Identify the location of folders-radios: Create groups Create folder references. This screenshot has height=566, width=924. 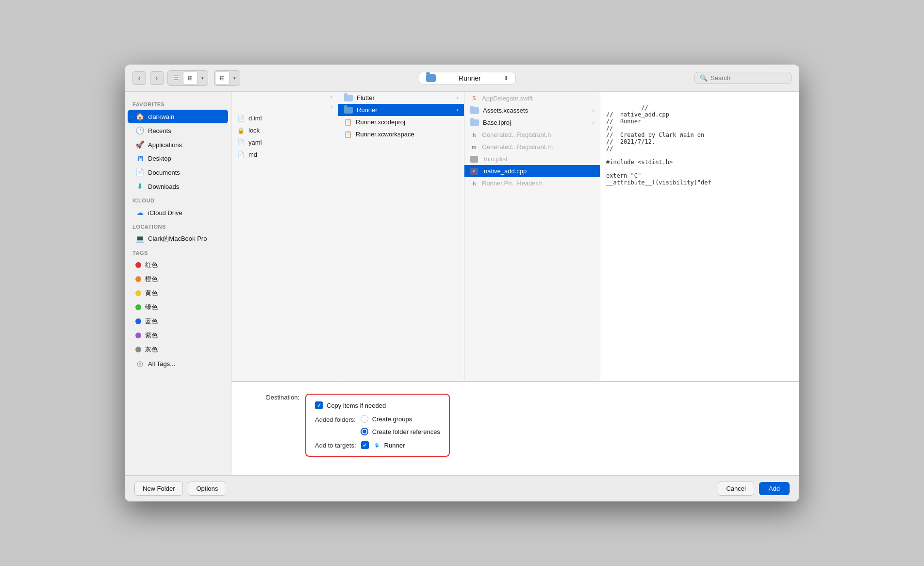
(400, 425).